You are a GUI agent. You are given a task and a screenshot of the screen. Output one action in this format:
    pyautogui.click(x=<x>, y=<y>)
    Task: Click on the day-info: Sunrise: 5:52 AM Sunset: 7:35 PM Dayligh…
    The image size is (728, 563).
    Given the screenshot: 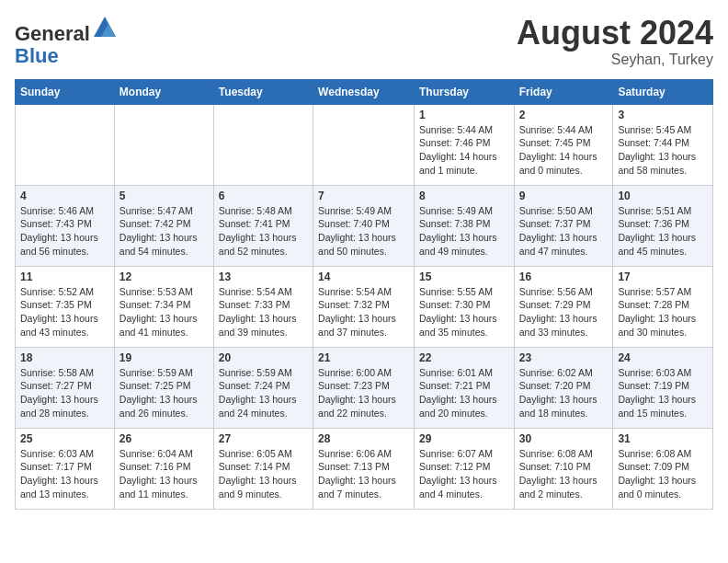 What is the action you would take?
    pyautogui.click(x=64, y=313)
    